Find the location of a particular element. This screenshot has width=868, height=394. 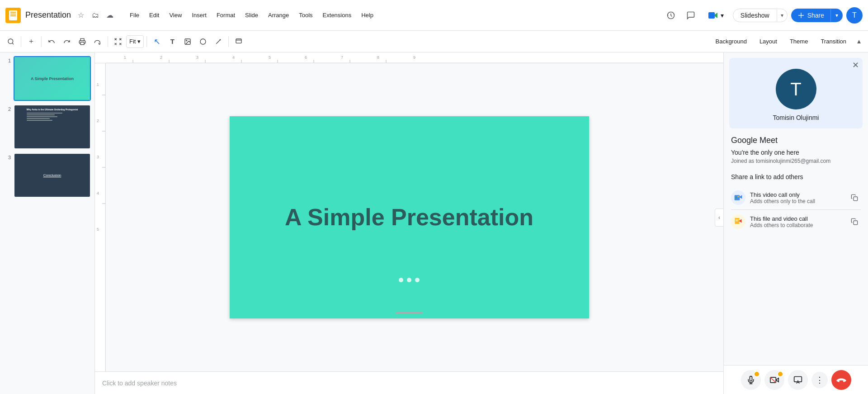

slide-title: A Simple Presentation is located at coordinates (409, 217).